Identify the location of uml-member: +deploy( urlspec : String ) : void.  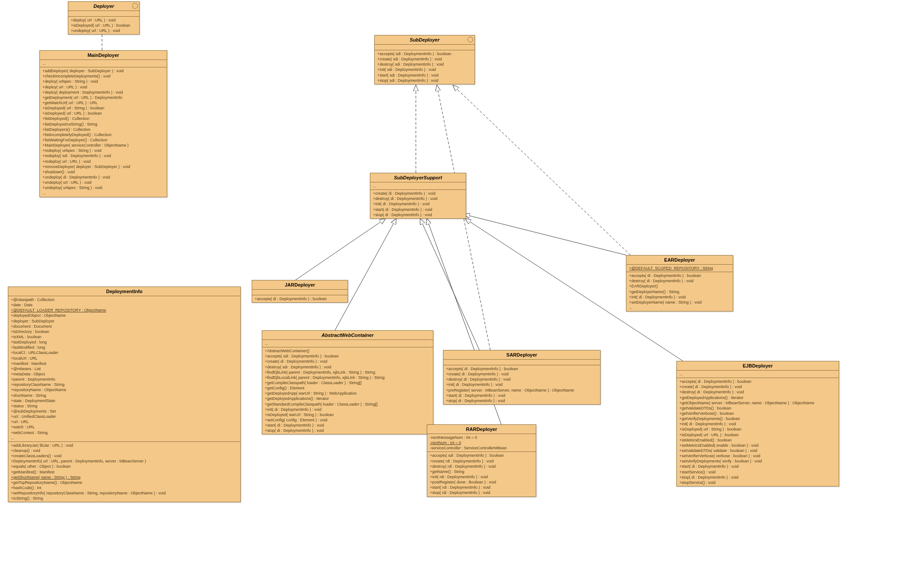
(103, 81).